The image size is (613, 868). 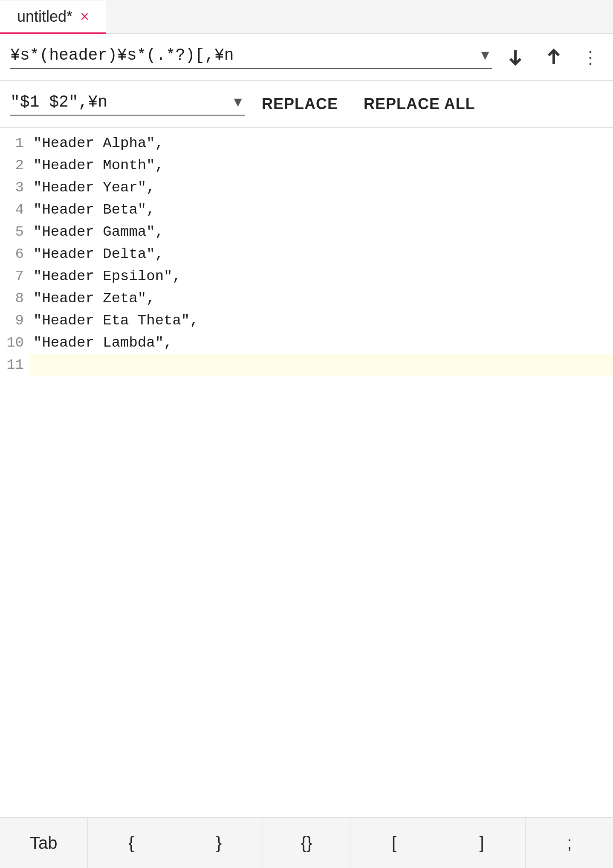 I want to click on more-options-button: ⋮, so click(x=590, y=57).